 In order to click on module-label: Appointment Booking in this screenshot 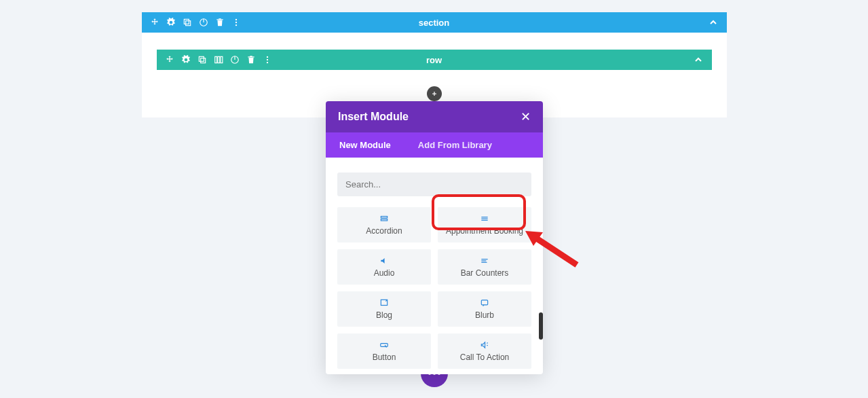, I will do `click(485, 231)`.